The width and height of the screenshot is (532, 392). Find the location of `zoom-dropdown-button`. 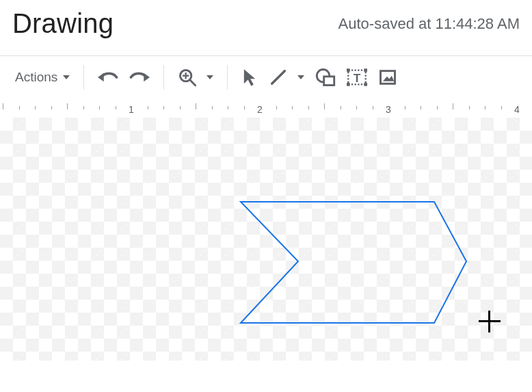

zoom-dropdown-button is located at coordinates (211, 77).